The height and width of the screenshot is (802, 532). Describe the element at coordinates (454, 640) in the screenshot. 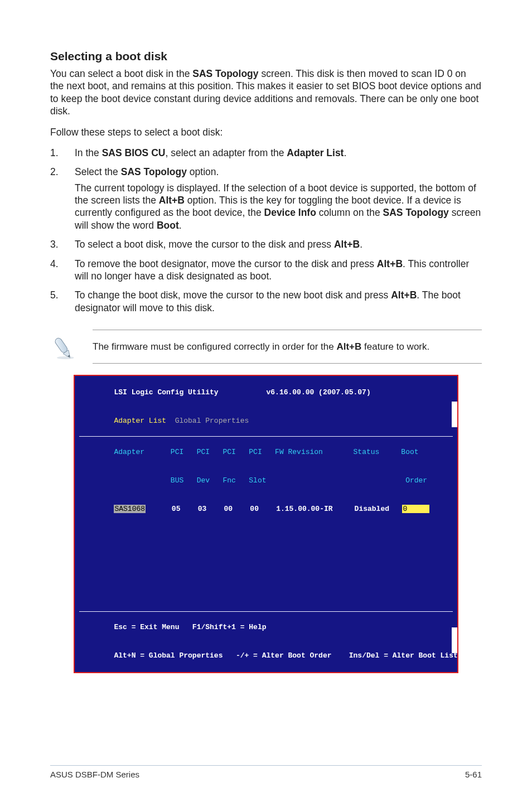

I see `bios-scroll-indicator-bottom` at that location.